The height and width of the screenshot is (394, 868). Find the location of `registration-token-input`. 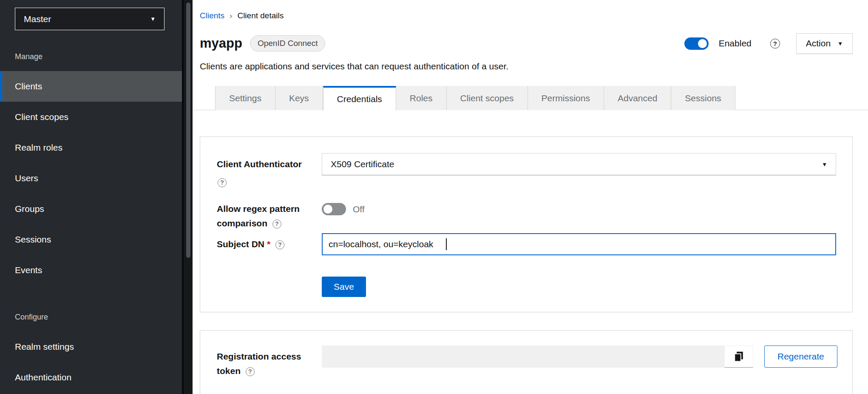

registration-token-input is located at coordinates (523, 357).